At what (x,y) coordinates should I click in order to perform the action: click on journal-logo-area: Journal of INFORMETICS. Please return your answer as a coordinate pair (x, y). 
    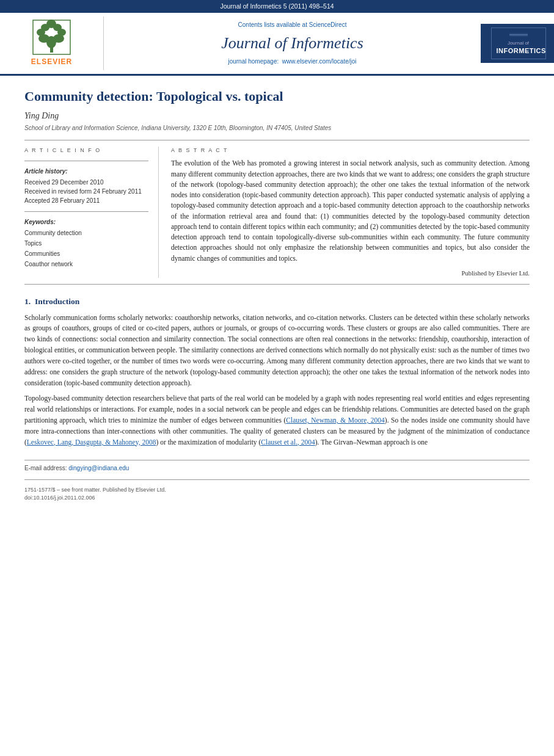
    Looking at the image, I should click on (517, 43).